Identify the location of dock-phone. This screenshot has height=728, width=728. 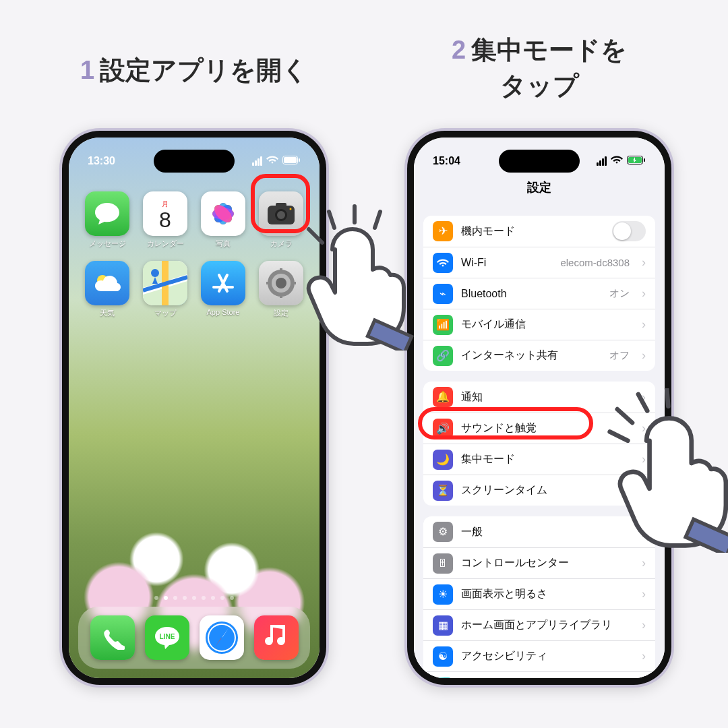
(113, 638).